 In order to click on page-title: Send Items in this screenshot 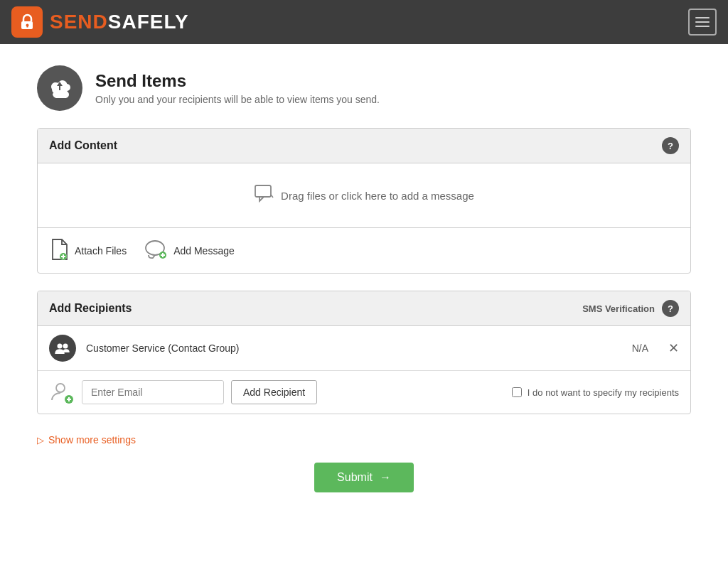, I will do `click(237, 81)`.